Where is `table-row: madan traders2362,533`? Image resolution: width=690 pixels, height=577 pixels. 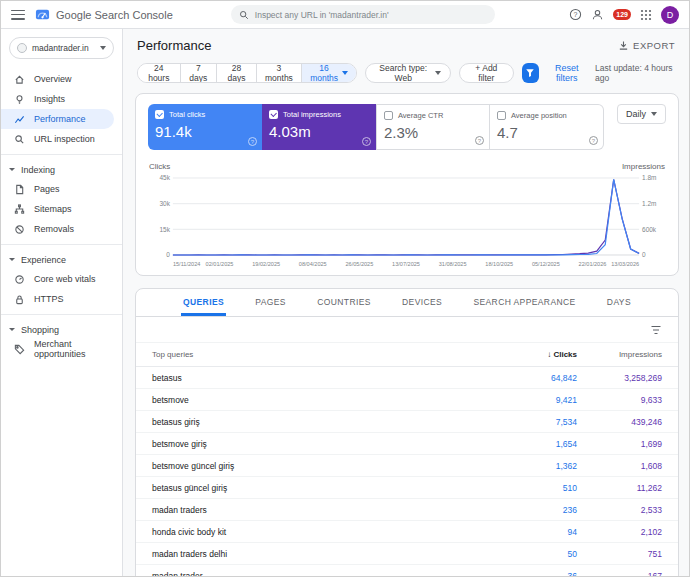 table-row: madan traders2362,533 is located at coordinates (407, 510).